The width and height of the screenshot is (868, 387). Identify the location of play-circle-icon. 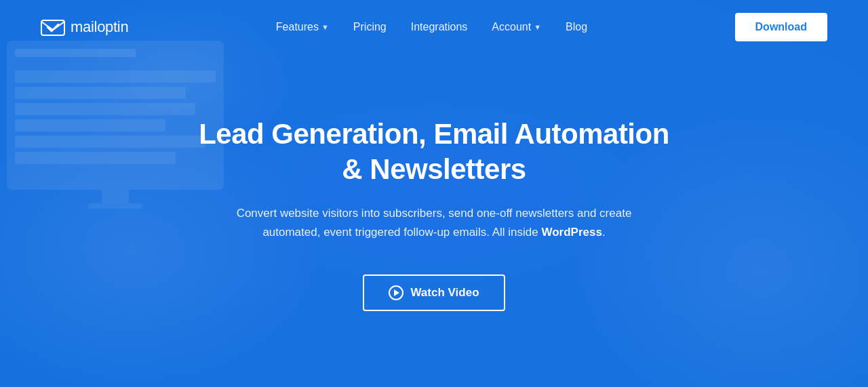
(396, 293).